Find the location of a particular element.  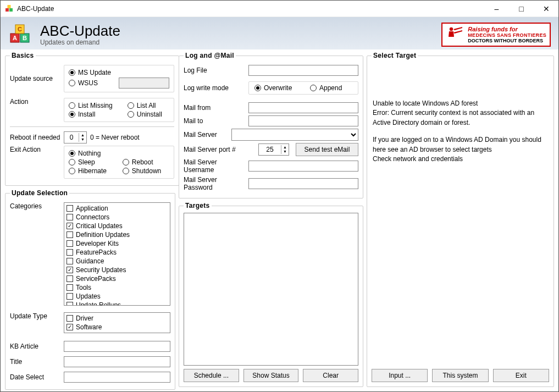

radio-sleep: Sleep is located at coordinates (92, 162).